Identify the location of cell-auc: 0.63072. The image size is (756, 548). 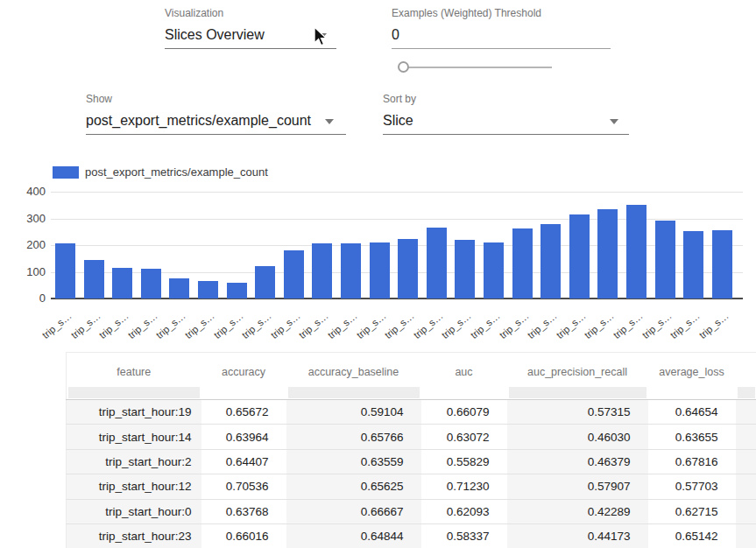
(464, 437).